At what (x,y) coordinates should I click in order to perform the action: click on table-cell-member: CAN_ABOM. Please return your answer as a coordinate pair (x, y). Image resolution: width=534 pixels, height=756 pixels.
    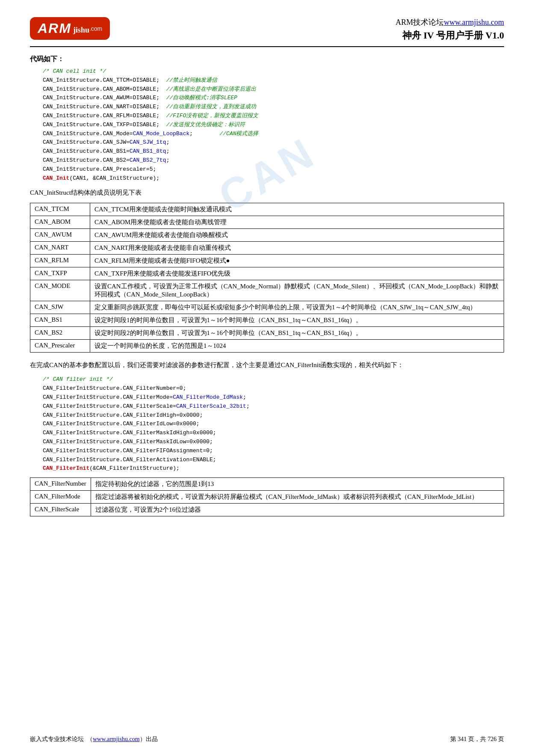
    Looking at the image, I should click on (60, 222).